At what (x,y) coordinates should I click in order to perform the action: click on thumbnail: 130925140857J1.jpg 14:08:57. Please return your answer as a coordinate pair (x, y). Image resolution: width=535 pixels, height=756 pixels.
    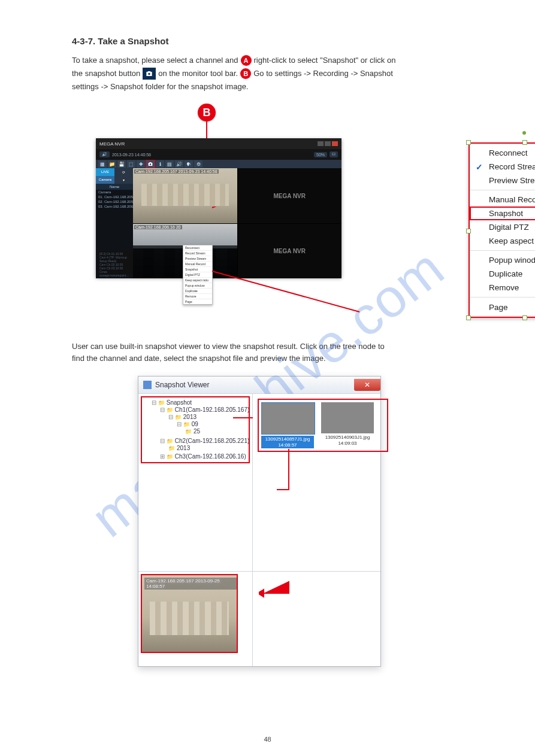
    Looking at the image, I should click on (288, 425).